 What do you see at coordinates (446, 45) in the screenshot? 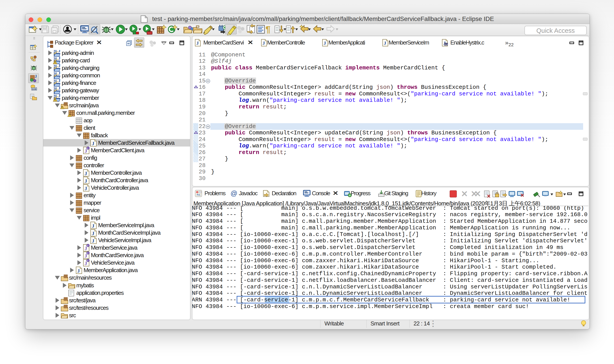
I see `svg-text: 010` at bounding box center [446, 45].